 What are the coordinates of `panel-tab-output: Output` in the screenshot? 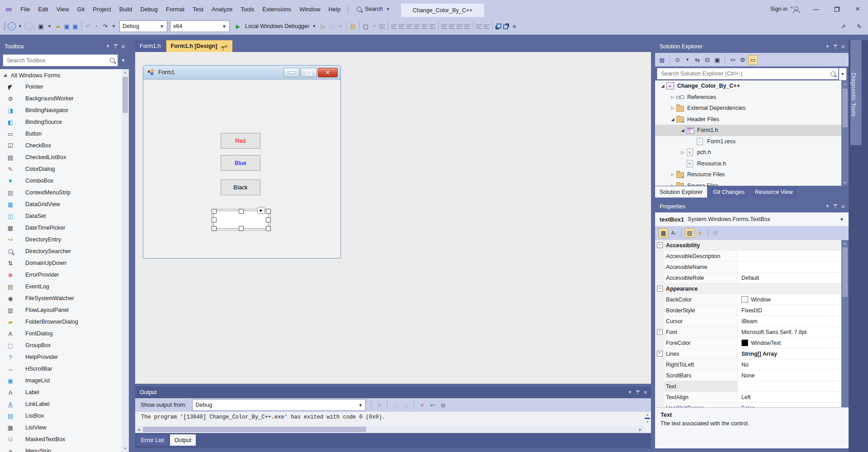 It's located at (183, 440).